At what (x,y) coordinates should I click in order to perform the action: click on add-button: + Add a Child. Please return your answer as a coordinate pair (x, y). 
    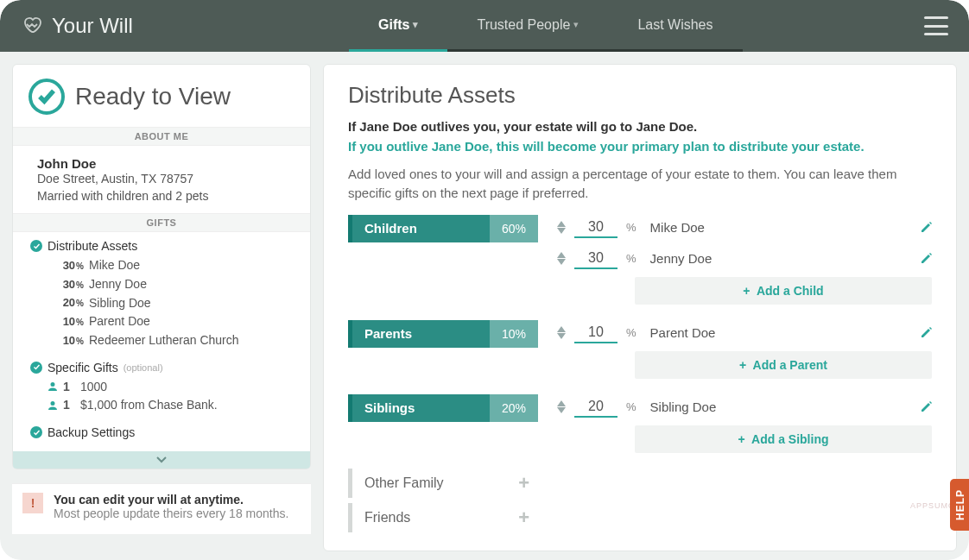
    Looking at the image, I should click on (783, 291).